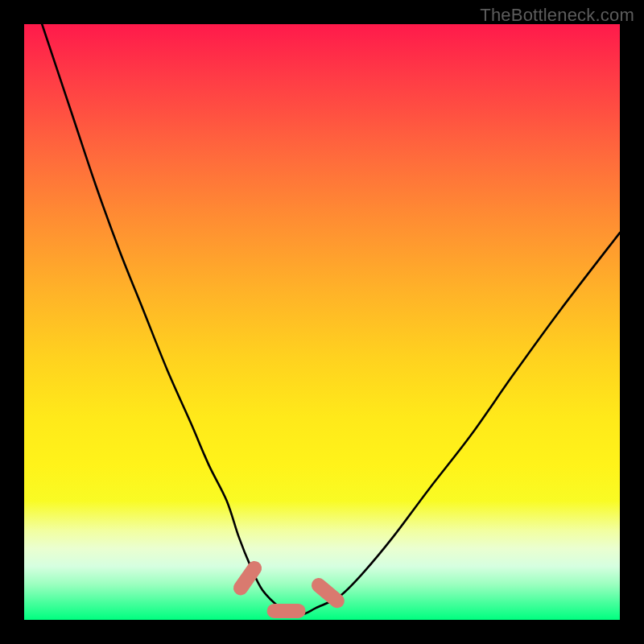 The height and width of the screenshot is (644, 644). What do you see at coordinates (247, 578) in the screenshot?
I see `marker-pill-left` at bounding box center [247, 578].